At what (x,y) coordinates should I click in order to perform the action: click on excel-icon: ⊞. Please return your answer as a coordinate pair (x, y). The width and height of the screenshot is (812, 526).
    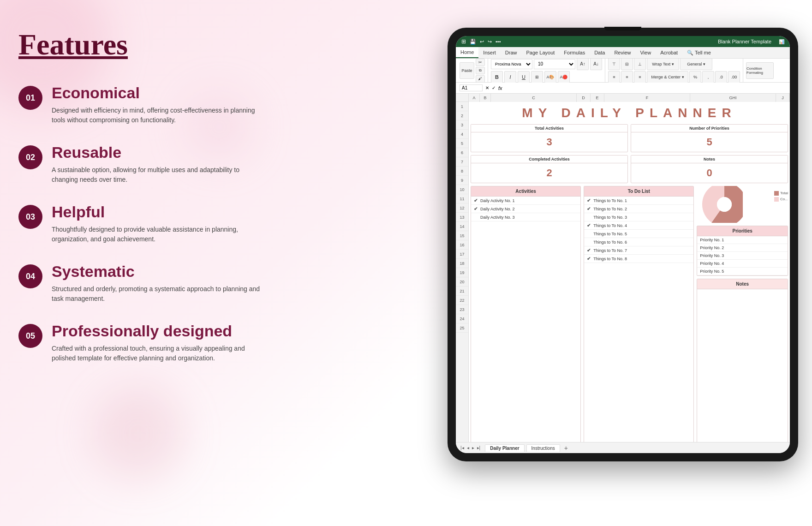
    Looking at the image, I should click on (464, 42).